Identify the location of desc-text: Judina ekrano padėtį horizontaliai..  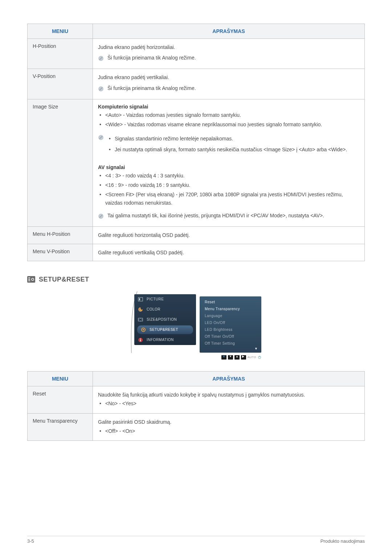
(229, 47).